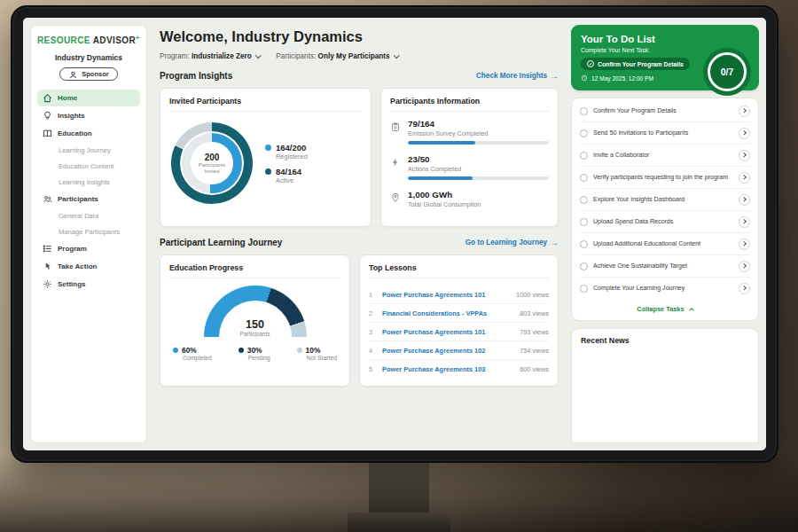  What do you see at coordinates (395, 160) in the screenshot?
I see `bolt-icon` at bounding box center [395, 160].